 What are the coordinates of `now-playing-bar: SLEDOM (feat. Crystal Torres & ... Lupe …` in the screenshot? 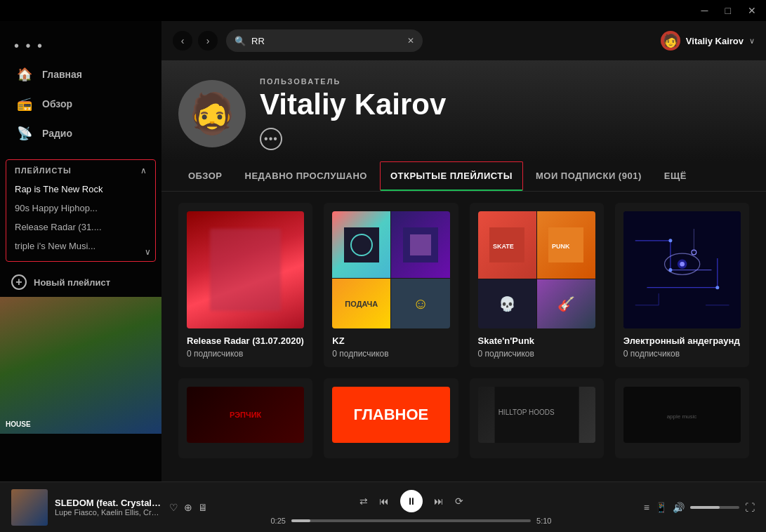 It's located at (383, 507).